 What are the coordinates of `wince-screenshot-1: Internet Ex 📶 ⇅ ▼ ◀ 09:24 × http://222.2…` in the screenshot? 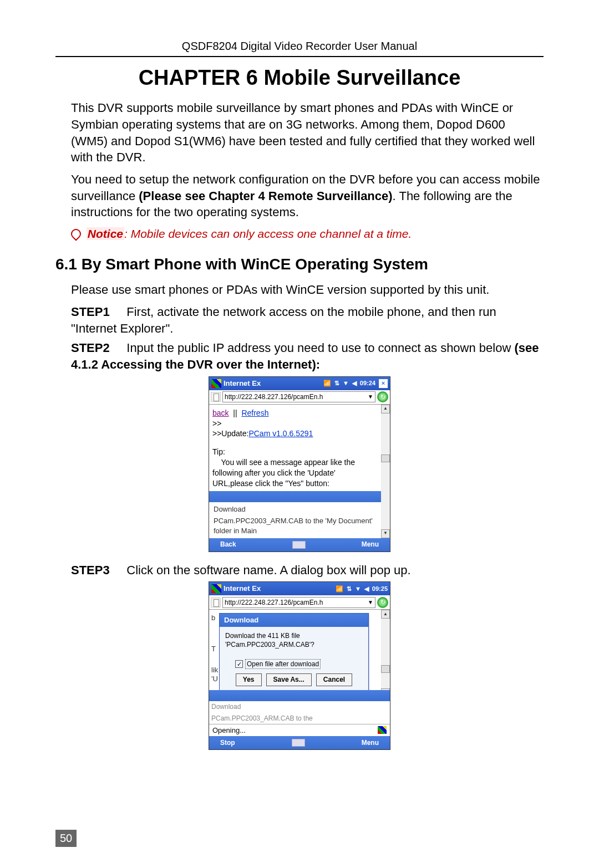 It's located at (300, 464).